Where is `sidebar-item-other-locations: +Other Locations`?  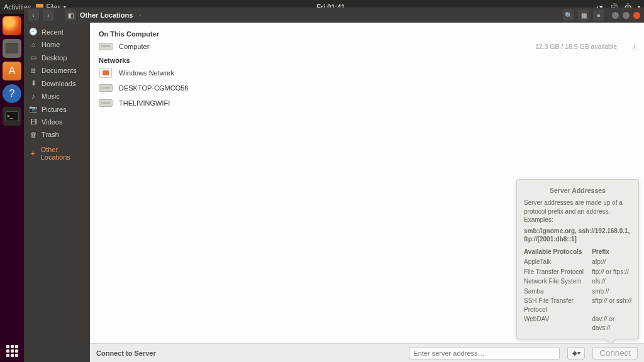
sidebar-item-other-locations: +Other Locations is located at coordinates (57, 153).